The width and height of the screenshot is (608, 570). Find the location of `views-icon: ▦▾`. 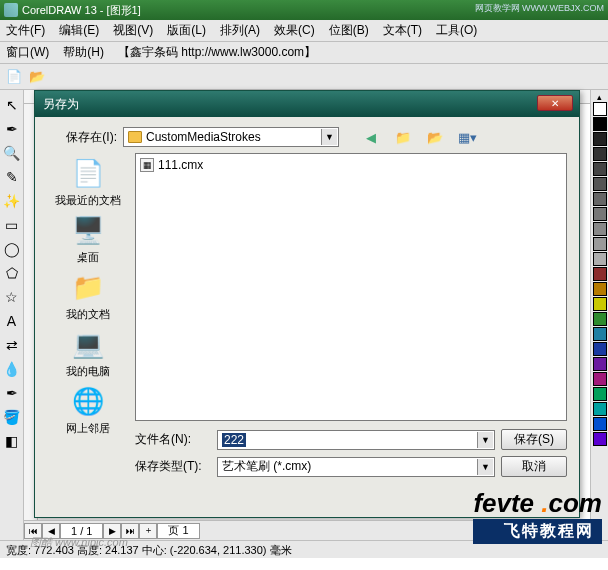

views-icon: ▦▾ is located at coordinates (467, 137).